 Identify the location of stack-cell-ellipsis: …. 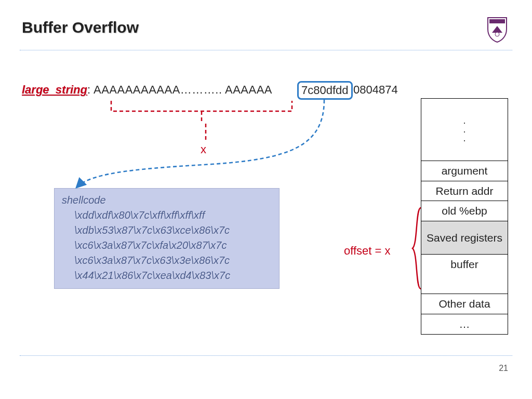
(464, 324).